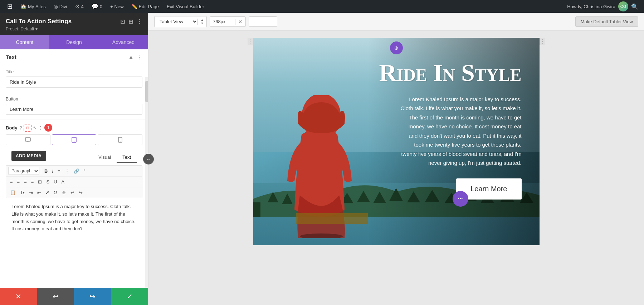  What do you see at coordinates (396, 48) in the screenshot?
I see `top-indicator: ⊕` at bounding box center [396, 48].